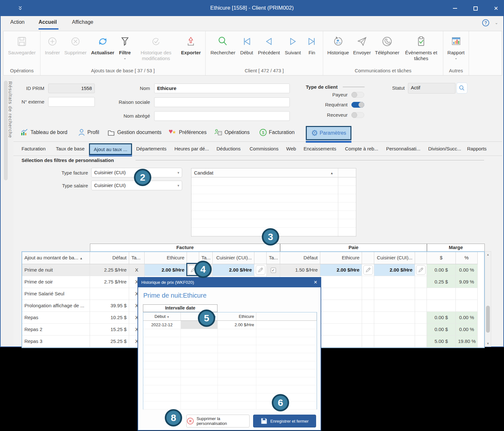 Image resolution: width=504 pixels, height=431 pixels. What do you see at coordinates (300, 258) in the screenshot?
I see `column-header-paie-defaut: Défaut` at bounding box center [300, 258].